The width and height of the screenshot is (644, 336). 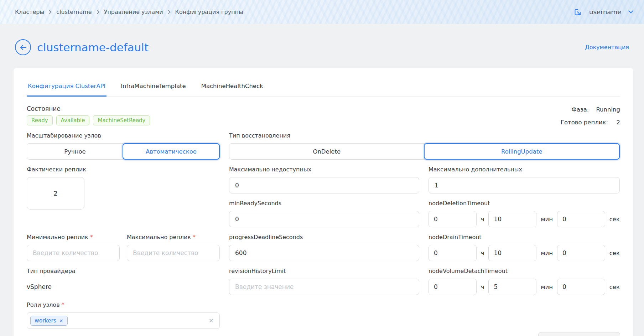 I want to click on node-drain-timeout-seconds-input, so click(x=581, y=253).